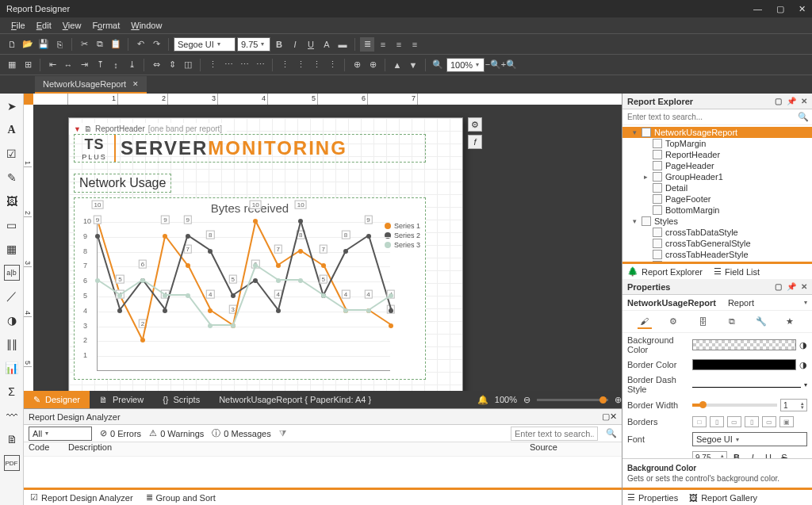 The image size is (812, 505). What do you see at coordinates (717, 243) in the screenshot?
I see `tree-node: crossTabGeneralStyle` at bounding box center [717, 243].